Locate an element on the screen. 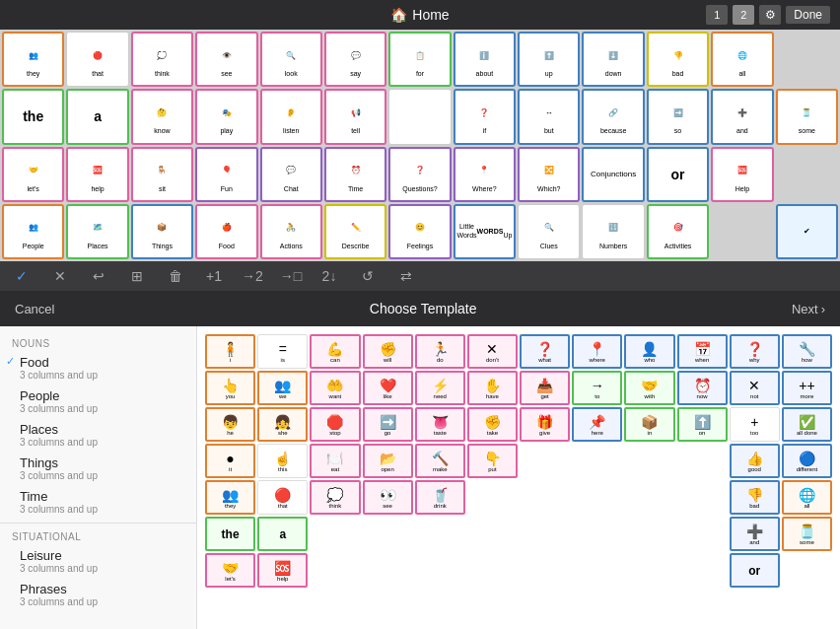 This screenshot has height=629, width=840. vocab-cell-numbers: 🔢Numbers is located at coordinates (613, 232).